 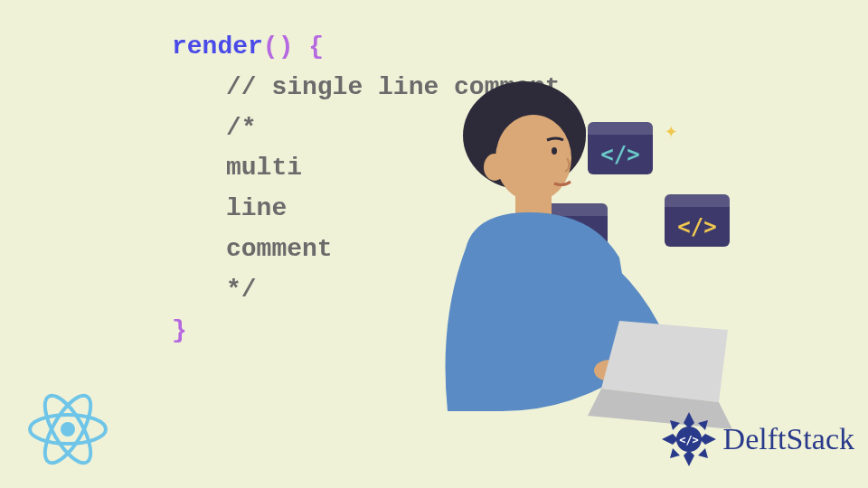 What do you see at coordinates (217, 47) in the screenshot?
I see `keyword-render: render` at bounding box center [217, 47].